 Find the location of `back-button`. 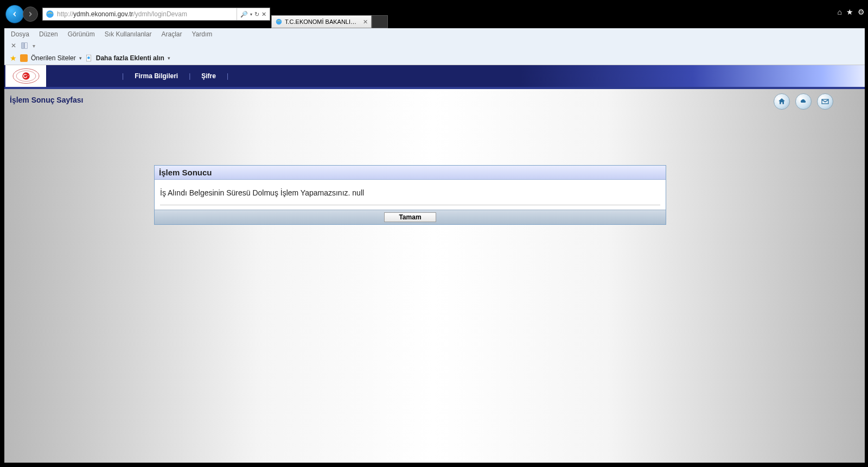

back-button is located at coordinates (15, 14).